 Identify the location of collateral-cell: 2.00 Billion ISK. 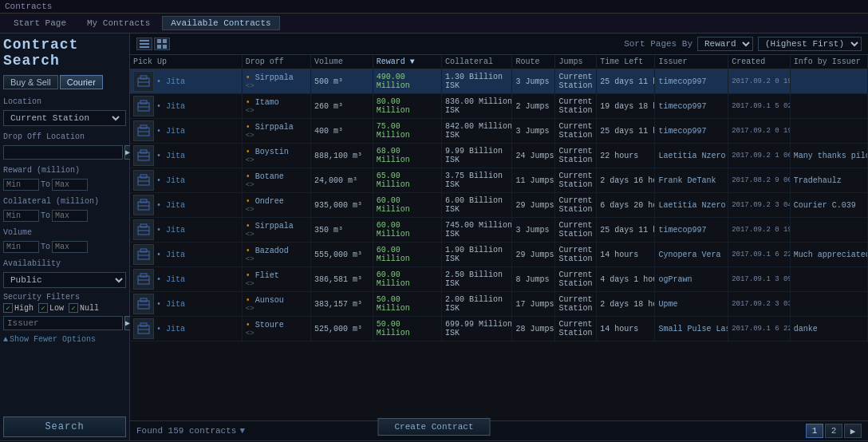
(476, 305).